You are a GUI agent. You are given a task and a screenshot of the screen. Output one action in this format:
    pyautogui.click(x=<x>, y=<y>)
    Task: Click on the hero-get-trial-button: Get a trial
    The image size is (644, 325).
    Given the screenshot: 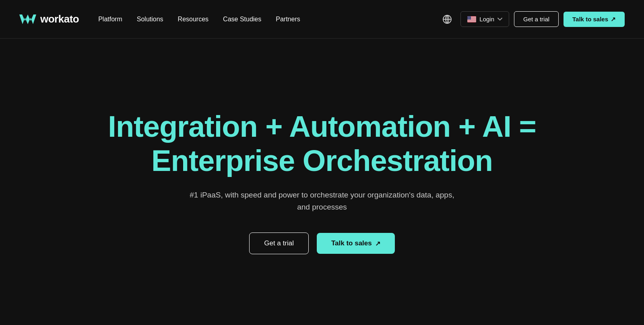 What is the action you would take?
    pyautogui.click(x=279, y=243)
    